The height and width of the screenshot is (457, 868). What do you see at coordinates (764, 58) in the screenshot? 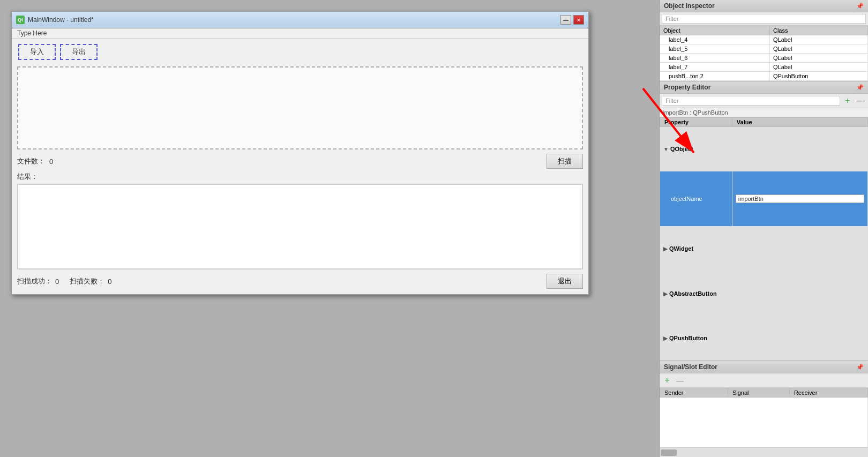
I see `object-inspector-row: label_6QLabel` at bounding box center [764, 58].